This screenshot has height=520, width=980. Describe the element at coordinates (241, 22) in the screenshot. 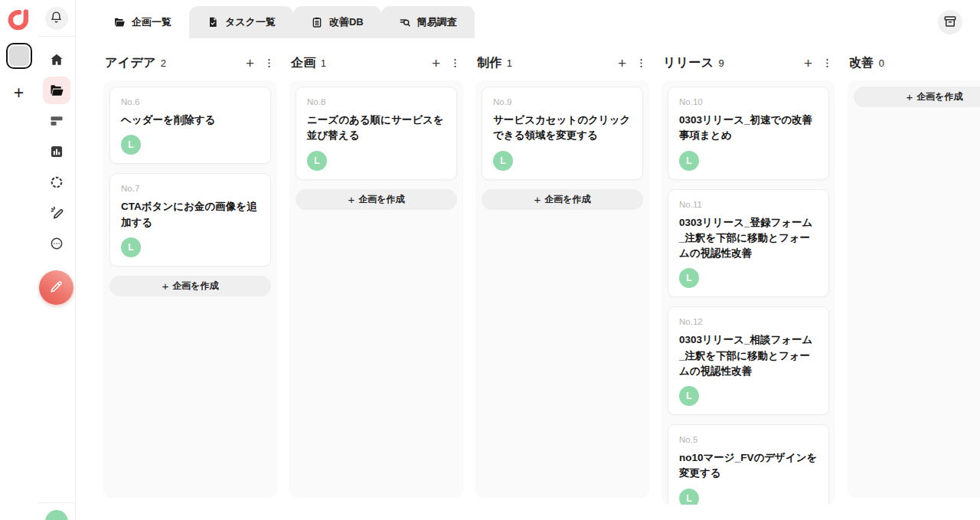

I see `tab-task-list: タスク一覧` at that location.